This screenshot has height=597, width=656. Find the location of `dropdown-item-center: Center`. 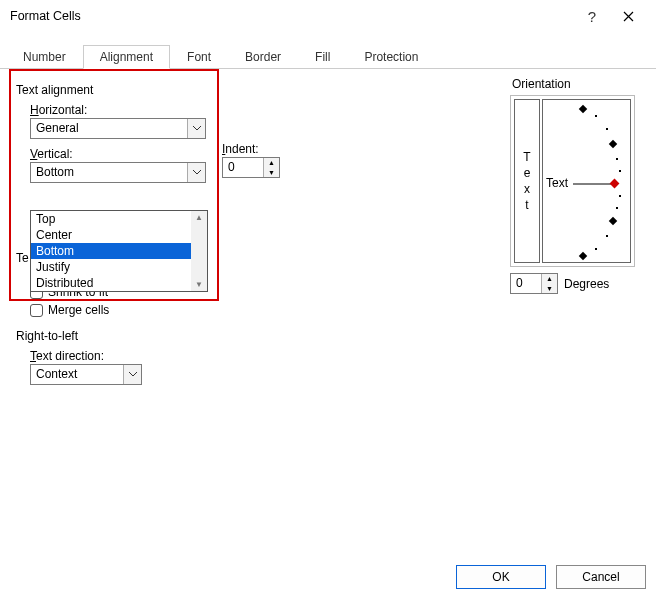

dropdown-item-center: Center is located at coordinates (111, 235).